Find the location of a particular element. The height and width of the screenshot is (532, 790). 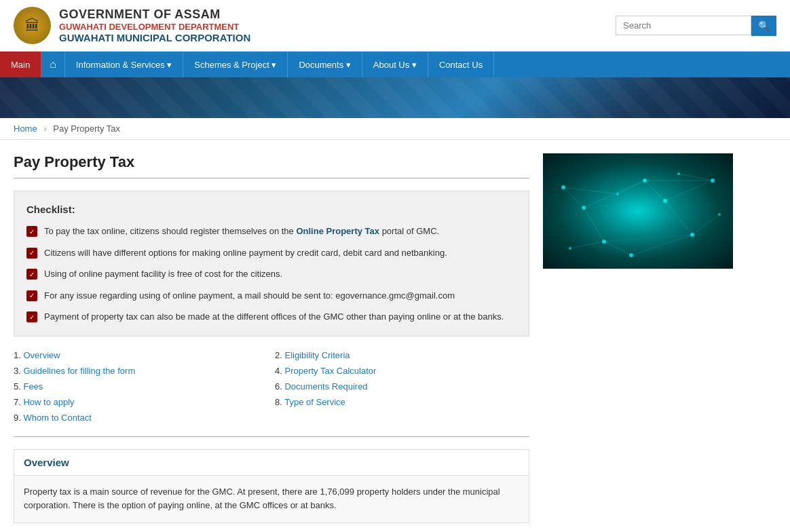

links-grid: 1. Overview 2. Eligibility Criteria 3. G… is located at coordinates (271, 387).